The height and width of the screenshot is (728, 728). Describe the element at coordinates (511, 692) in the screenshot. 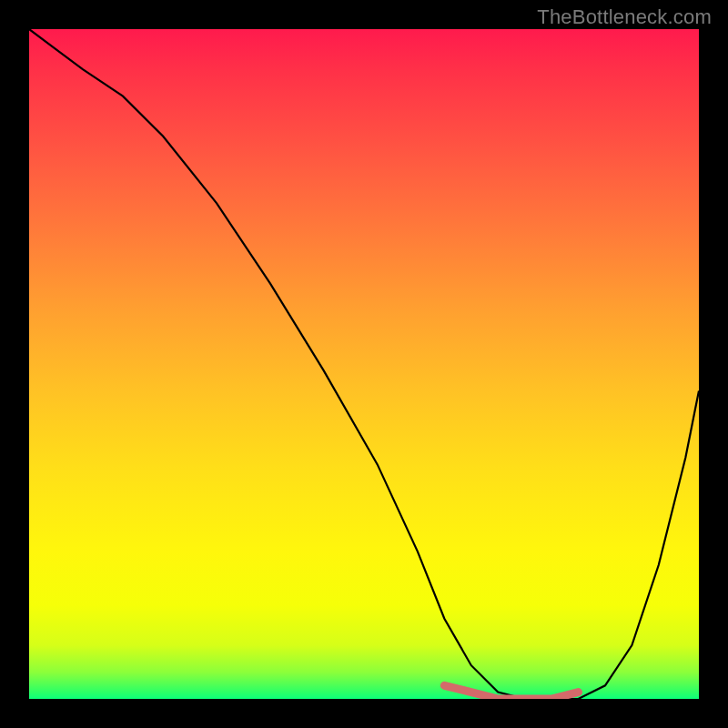

I see `optimal-band-marker` at that location.